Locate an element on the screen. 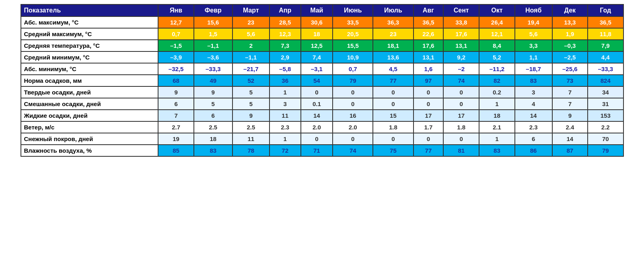 The height and width of the screenshot is (256, 644). column-header-month-12: Год is located at coordinates (606, 10).